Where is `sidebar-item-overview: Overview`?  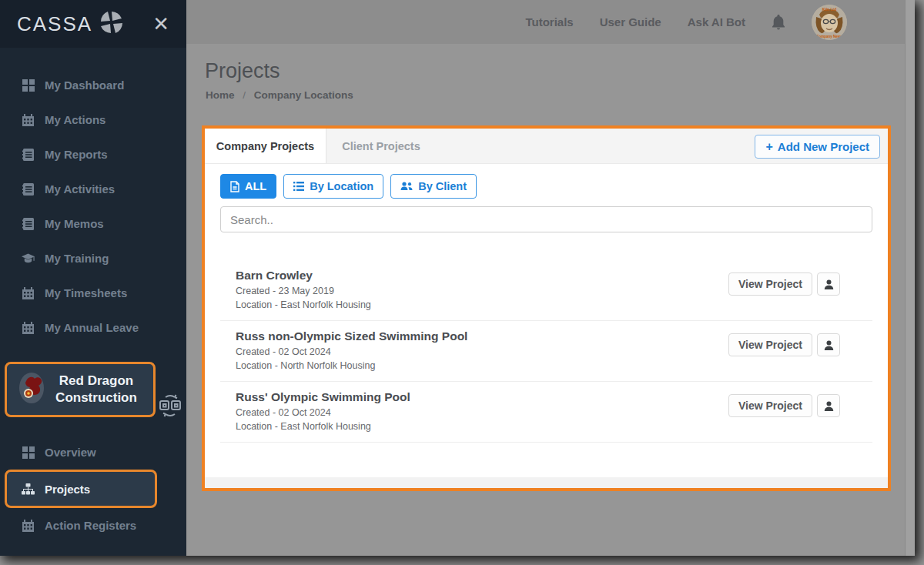 sidebar-item-overview: Overview is located at coordinates (93, 453).